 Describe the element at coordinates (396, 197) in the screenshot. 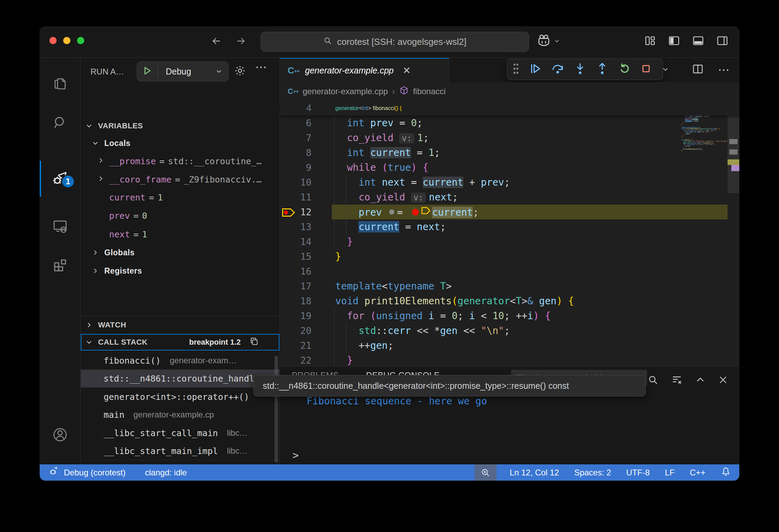

I see `code-line-content: co_yield v:next;` at that location.